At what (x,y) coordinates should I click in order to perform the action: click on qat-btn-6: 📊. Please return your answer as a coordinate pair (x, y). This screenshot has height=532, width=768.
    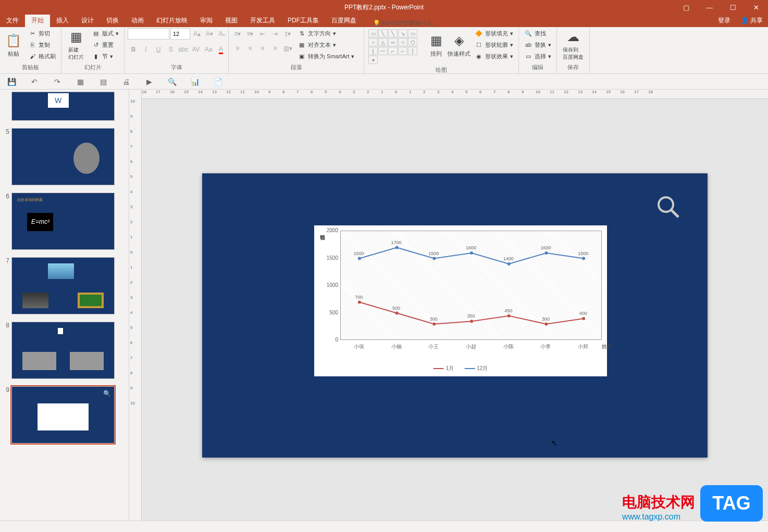
    Looking at the image, I should click on (195, 82).